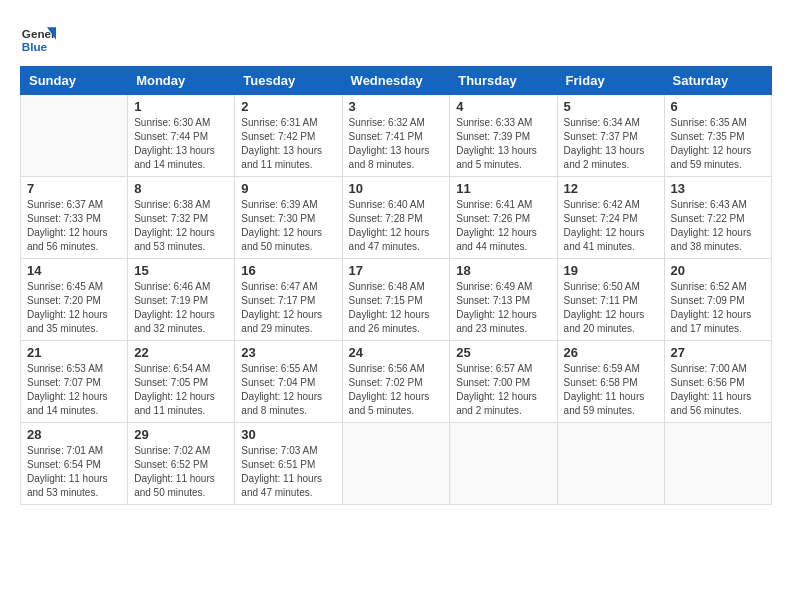 Image resolution: width=792 pixels, height=612 pixels. What do you see at coordinates (504, 218) in the screenshot?
I see `calendar-cell: 11Sunrise: 6:41 AMSunset: 7:26 PMDayligh…` at bounding box center [504, 218].